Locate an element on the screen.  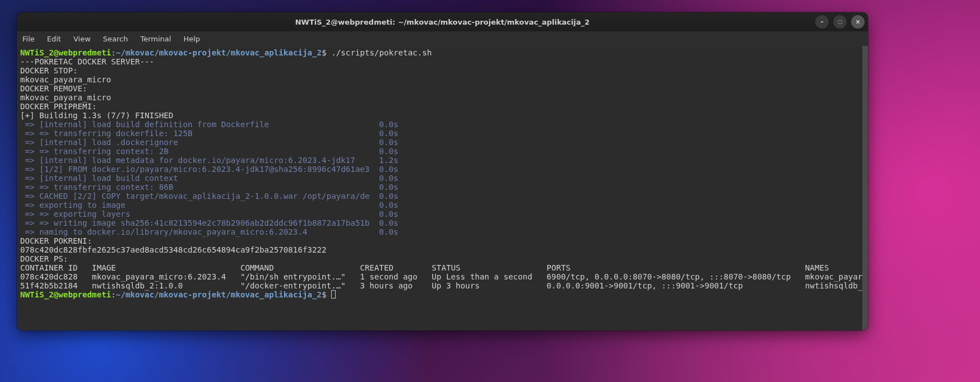
menu-file: File is located at coordinates (29, 39).